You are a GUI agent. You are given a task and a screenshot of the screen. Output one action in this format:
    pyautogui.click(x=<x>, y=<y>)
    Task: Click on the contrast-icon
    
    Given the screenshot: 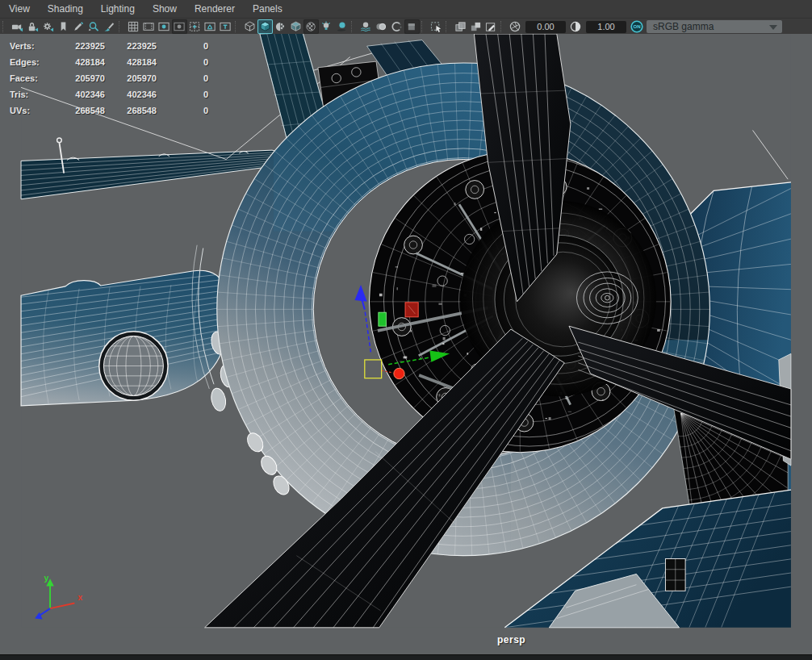 What is the action you would take?
    pyautogui.click(x=576, y=27)
    